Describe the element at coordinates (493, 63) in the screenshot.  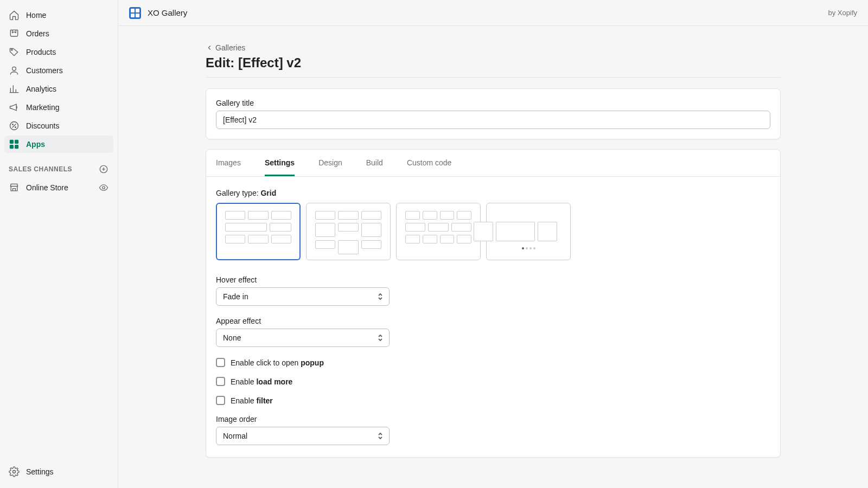
I see `page-title: Edit: [Effect] v2` at that location.